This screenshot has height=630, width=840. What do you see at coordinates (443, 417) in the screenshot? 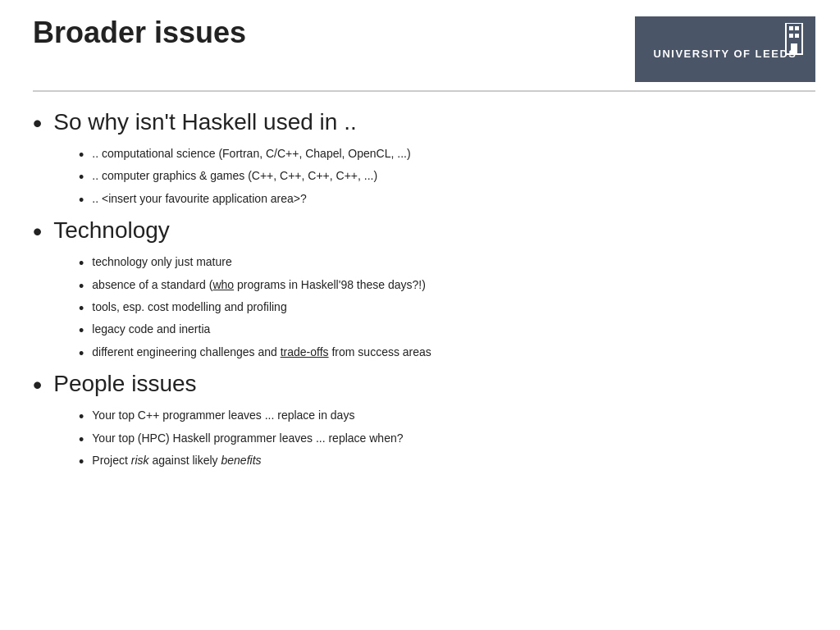
I see `list-item: • Your top C++ programmer leaves ... rep…` at bounding box center [443, 417].